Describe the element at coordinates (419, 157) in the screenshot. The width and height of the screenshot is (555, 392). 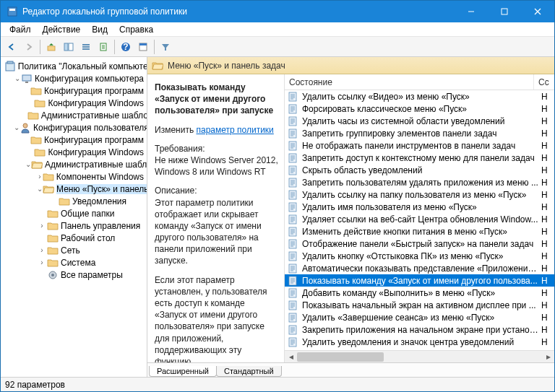
I see `list-item: Запретить доступ к контекстному меню для…` at that location.